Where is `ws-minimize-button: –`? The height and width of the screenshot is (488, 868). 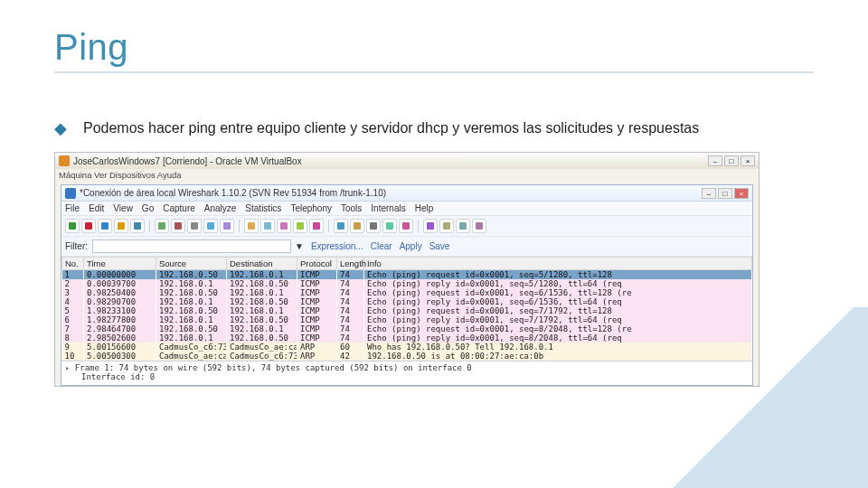
ws-minimize-button: – is located at coordinates (709, 193).